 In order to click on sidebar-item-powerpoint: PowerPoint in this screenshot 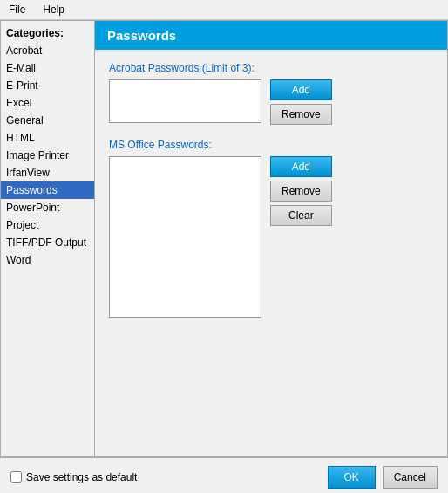, I will do `click(47, 208)`.